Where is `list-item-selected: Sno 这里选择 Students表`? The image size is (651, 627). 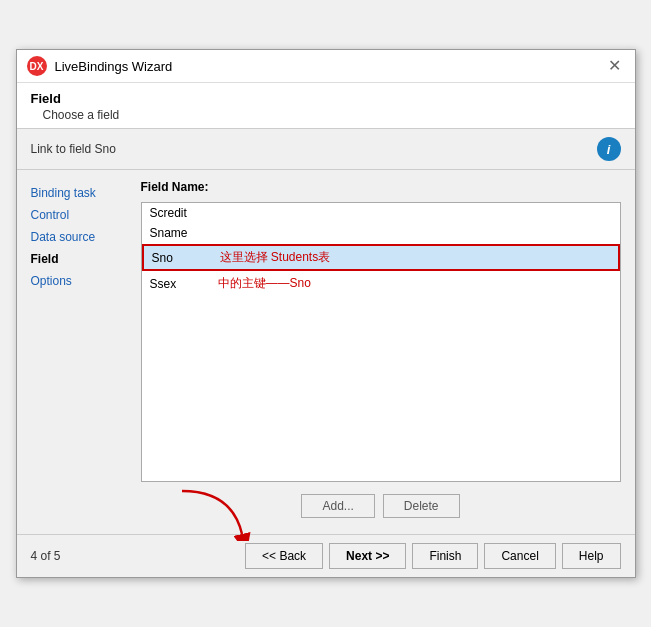
list-item-selected: Sno 这里选择 Students表 is located at coordinates (381, 258).